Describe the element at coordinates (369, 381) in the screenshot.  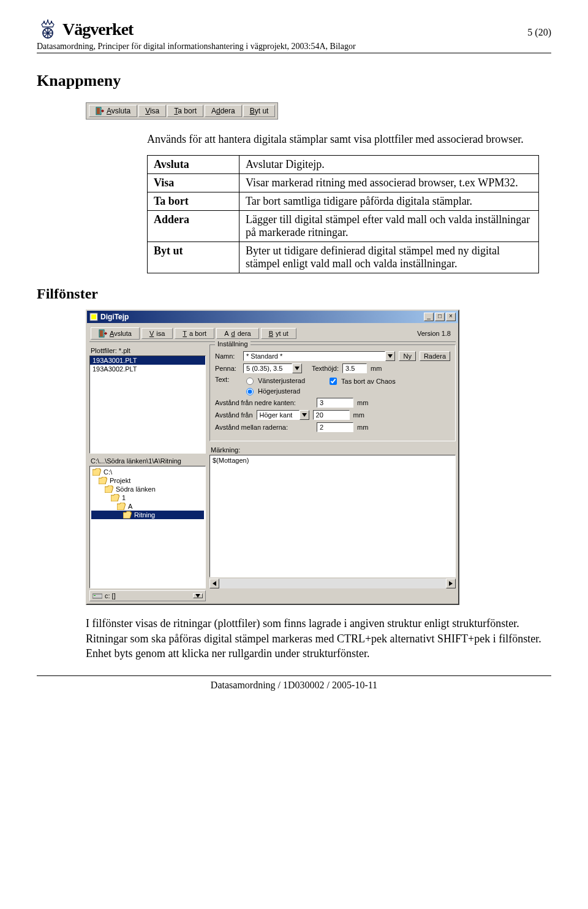
I see `tasbort-label: Tas bort av Chaos` at that location.